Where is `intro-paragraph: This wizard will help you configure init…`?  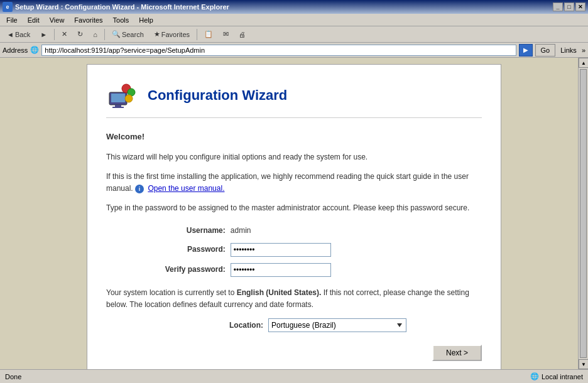
intro-paragraph: This wizard will help you configure init… is located at coordinates (294, 157).